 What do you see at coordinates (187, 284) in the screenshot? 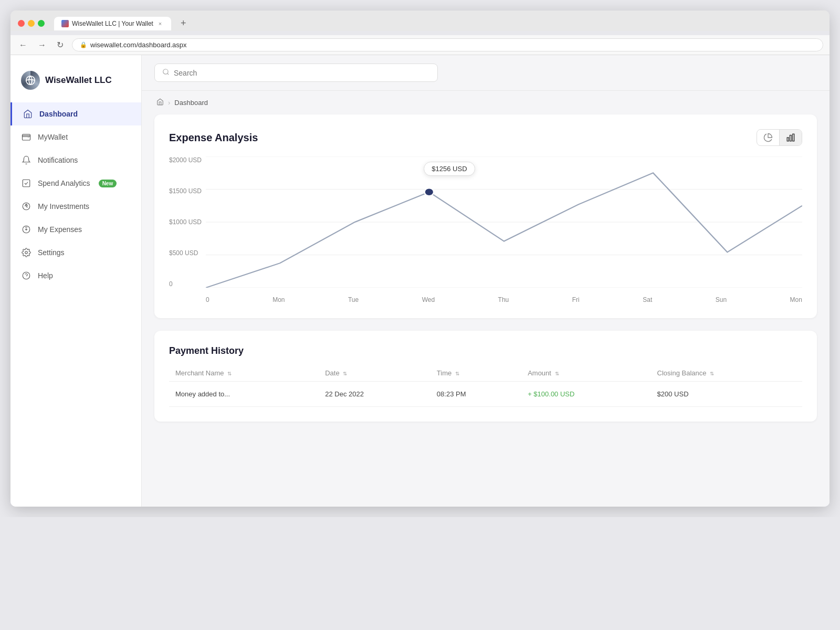
I see `y-label-0: 0` at bounding box center [187, 284].